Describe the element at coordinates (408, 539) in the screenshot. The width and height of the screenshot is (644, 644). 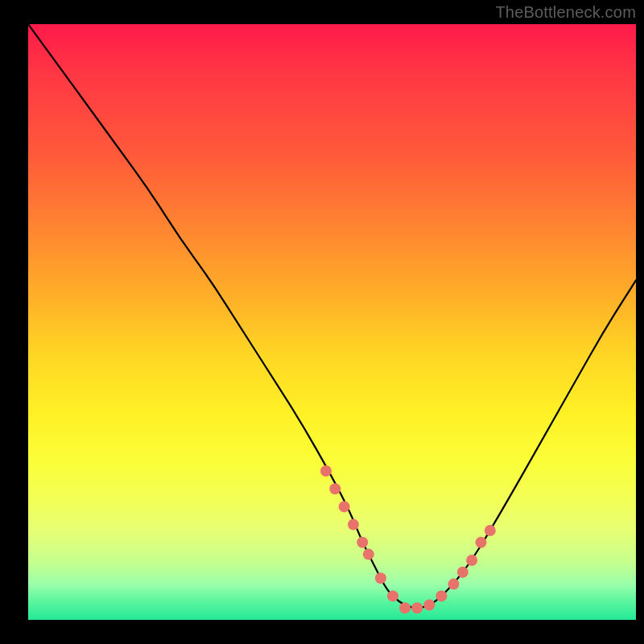
I see `highlight-markers` at that location.